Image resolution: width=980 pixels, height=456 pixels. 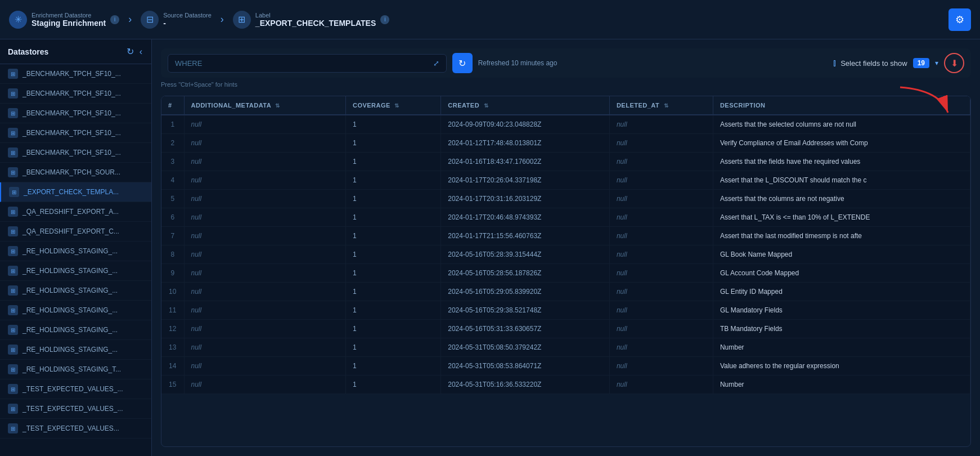 What do you see at coordinates (71, 231) in the screenshot?
I see `sidebar-item-label: _QA_REDSHIFT_EXPORT_C...` at bounding box center [71, 231].